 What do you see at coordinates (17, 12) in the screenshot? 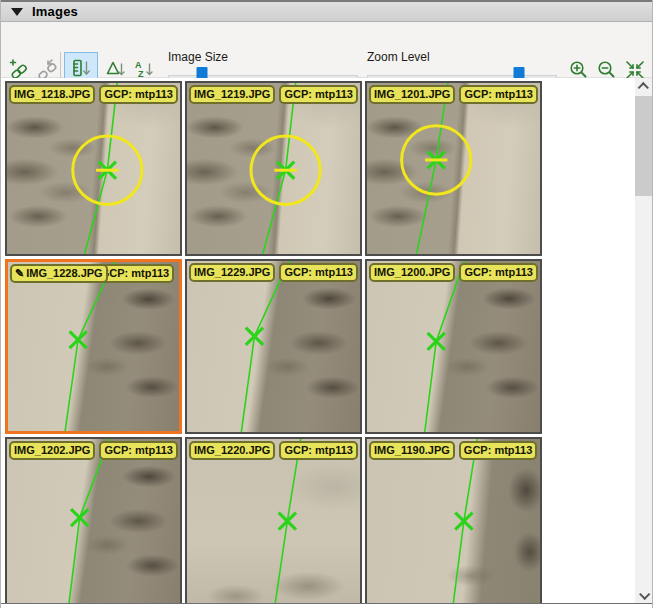
I see `collapse-triangle-icon` at bounding box center [17, 12].